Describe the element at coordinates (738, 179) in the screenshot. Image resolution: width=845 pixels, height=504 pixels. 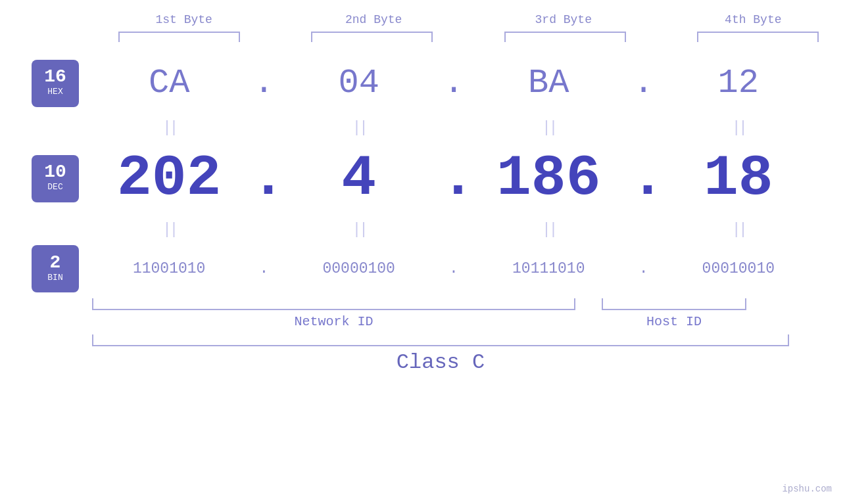
I see `dec-byte4: 18` at that location.